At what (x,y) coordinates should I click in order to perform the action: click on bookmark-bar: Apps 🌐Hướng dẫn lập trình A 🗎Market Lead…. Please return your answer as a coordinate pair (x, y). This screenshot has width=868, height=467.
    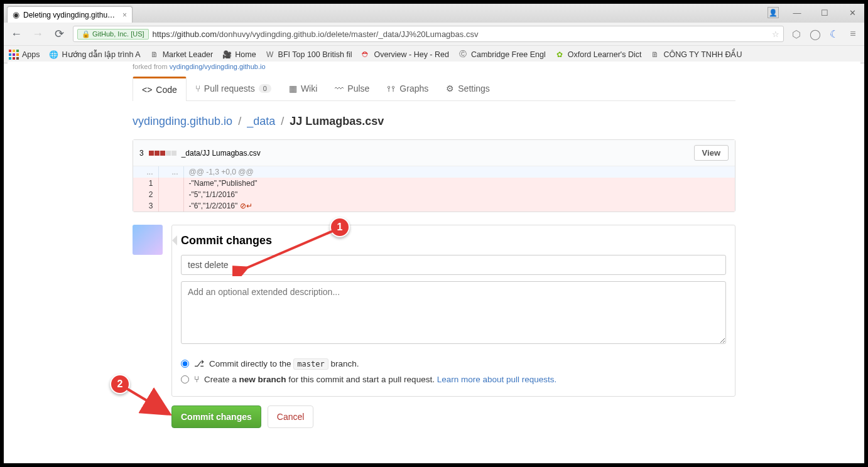
    Looking at the image, I should click on (434, 54).